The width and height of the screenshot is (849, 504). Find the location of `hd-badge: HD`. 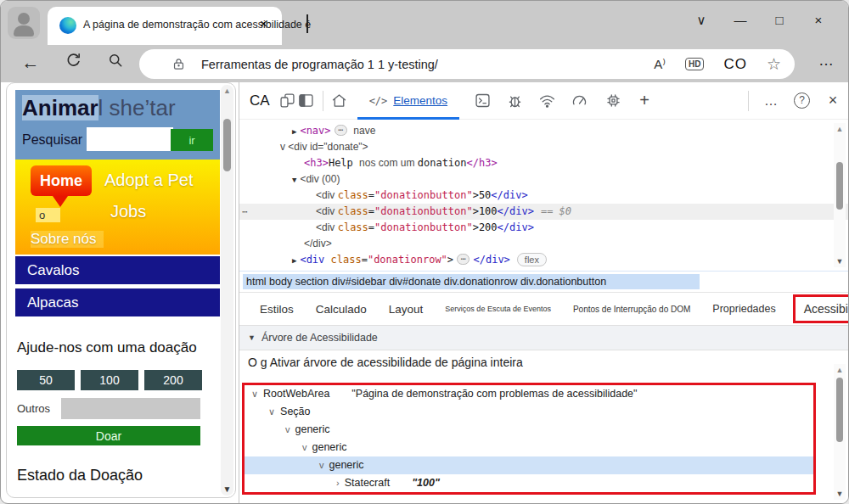

hd-badge: HD is located at coordinates (694, 64).